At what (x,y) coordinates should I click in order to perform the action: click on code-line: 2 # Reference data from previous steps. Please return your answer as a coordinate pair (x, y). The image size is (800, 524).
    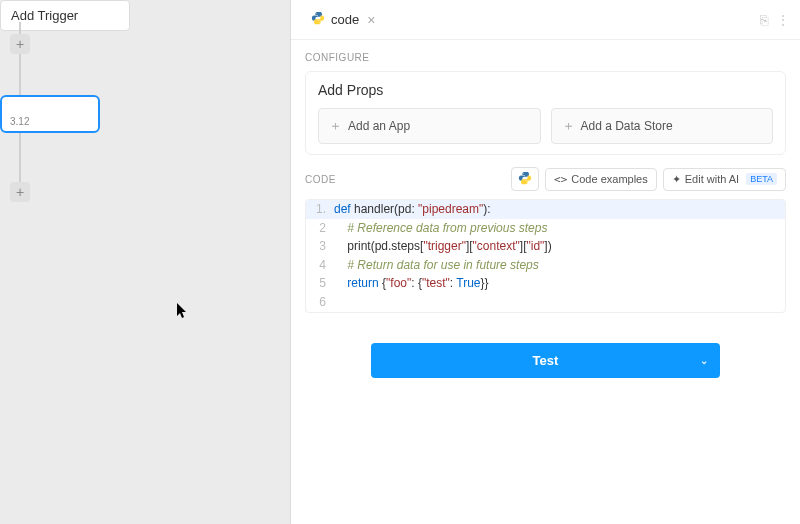
    Looking at the image, I should click on (546, 228).